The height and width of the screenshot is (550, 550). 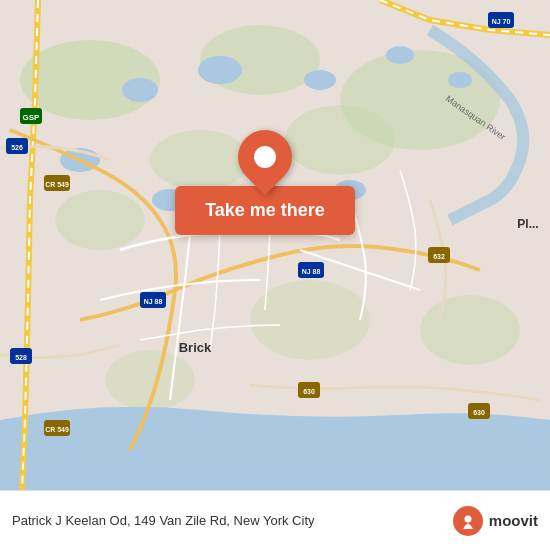 What do you see at coordinates (468, 521) in the screenshot?
I see `moovit-icon` at bounding box center [468, 521].